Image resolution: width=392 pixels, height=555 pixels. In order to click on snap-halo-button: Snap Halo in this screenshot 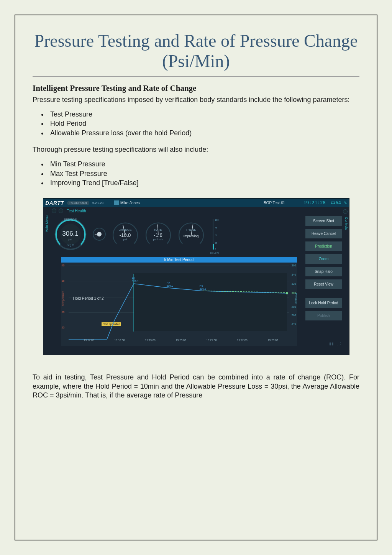, I will do `click(324, 271)`.